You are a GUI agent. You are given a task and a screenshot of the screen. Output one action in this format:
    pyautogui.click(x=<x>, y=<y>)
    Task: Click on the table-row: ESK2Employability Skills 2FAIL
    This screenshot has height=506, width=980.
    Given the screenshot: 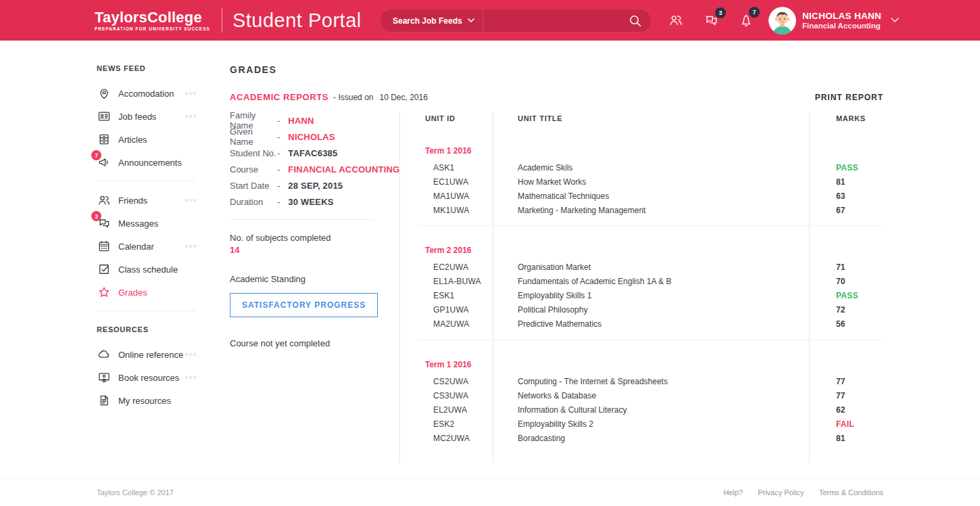 What is the action you would take?
    pyautogui.click(x=646, y=423)
    